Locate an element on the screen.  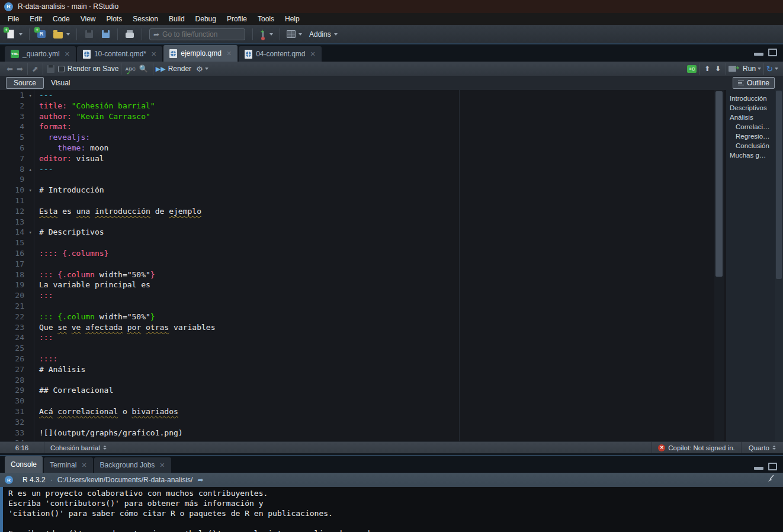
menu-item-profile: Profile is located at coordinates (237, 19).